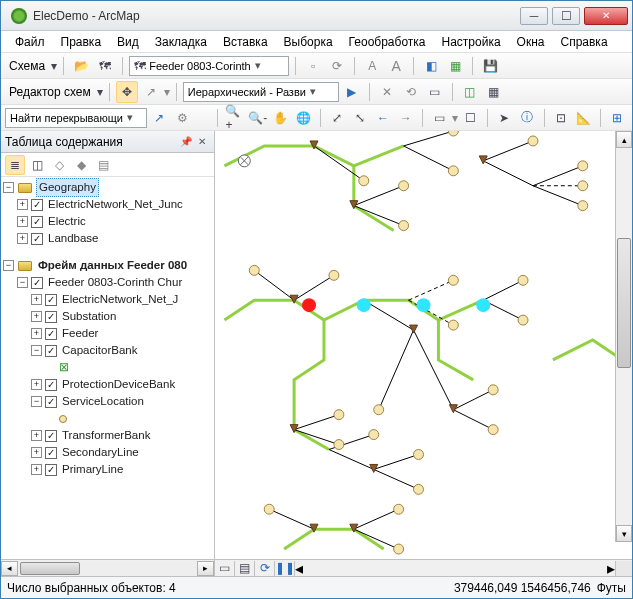 Image resolution: width=633 pixels, height=599 pixels. What do you see at coordinates (108, 204) in the screenshot?
I see `tree-layer-row: + ✓ ElectricNetwork_Net_Junc` at bounding box center [108, 204].